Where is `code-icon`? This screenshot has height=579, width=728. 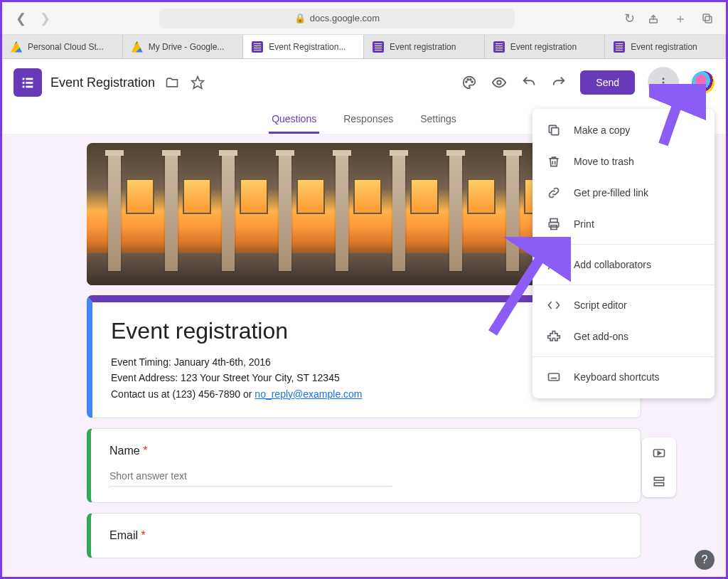
code-icon is located at coordinates (554, 305).